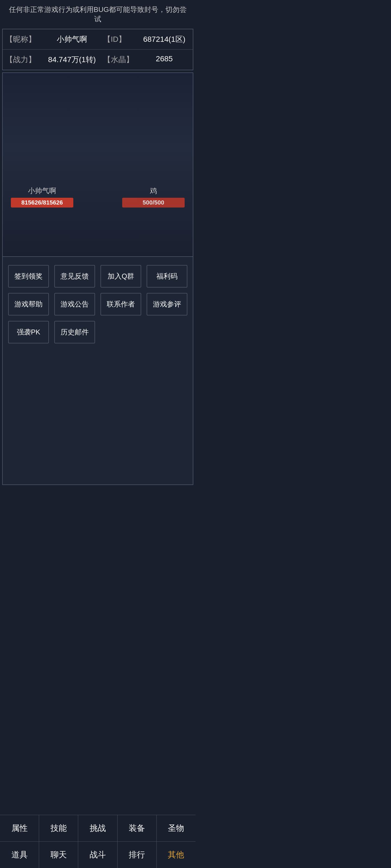 This screenshot has height=868, width=391. I want to click on spacer, so click(98, 411).